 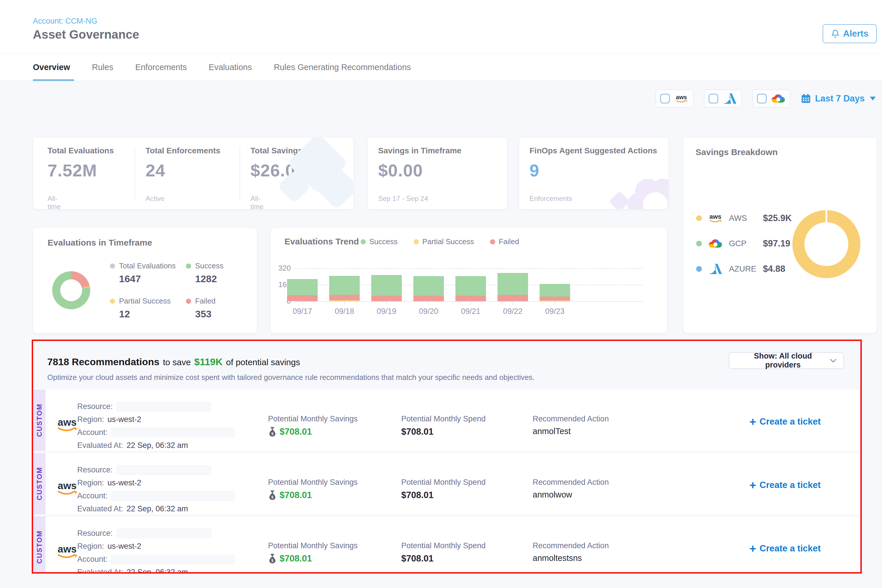 I want to click on money-bag-icon: $, so click(x=272, y=559).